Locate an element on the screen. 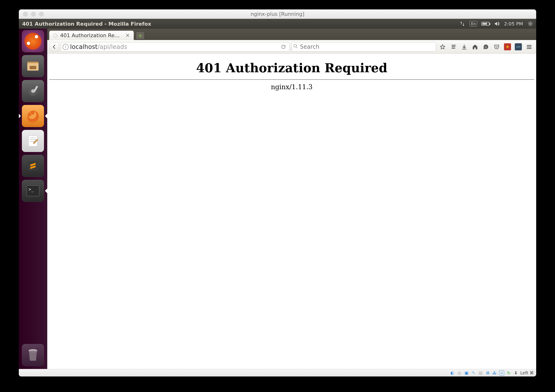 The image size is (555, 392). pocket-button is located at coordinates (497, 47).